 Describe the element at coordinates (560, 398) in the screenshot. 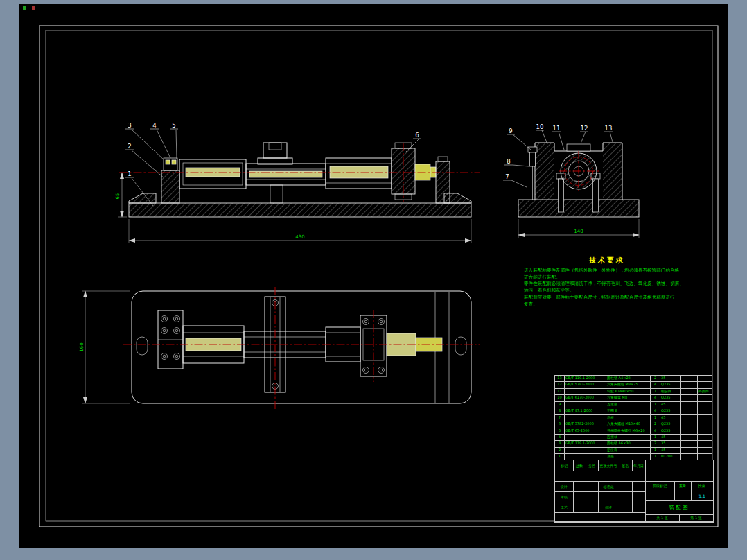

I see `bom-cell-no: 10` at that location.